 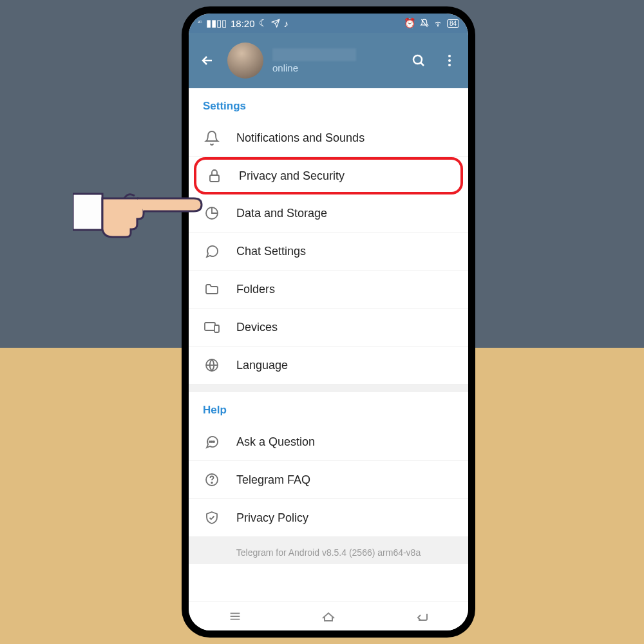 I want to click on app-version-text: Telegram for Android v8.5.4 (2566) arm64…, so click(x=328, y=551).